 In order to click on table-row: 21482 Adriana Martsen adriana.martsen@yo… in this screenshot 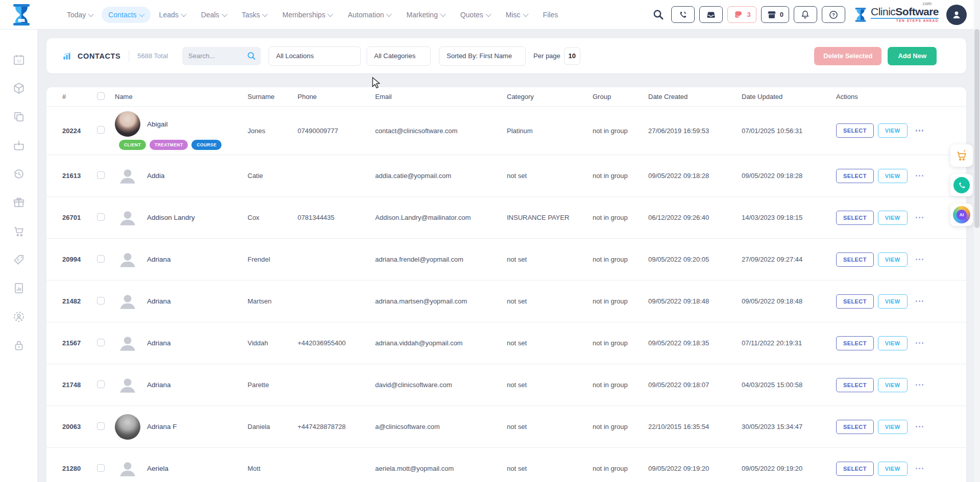, I will do `click(506, 301)`.